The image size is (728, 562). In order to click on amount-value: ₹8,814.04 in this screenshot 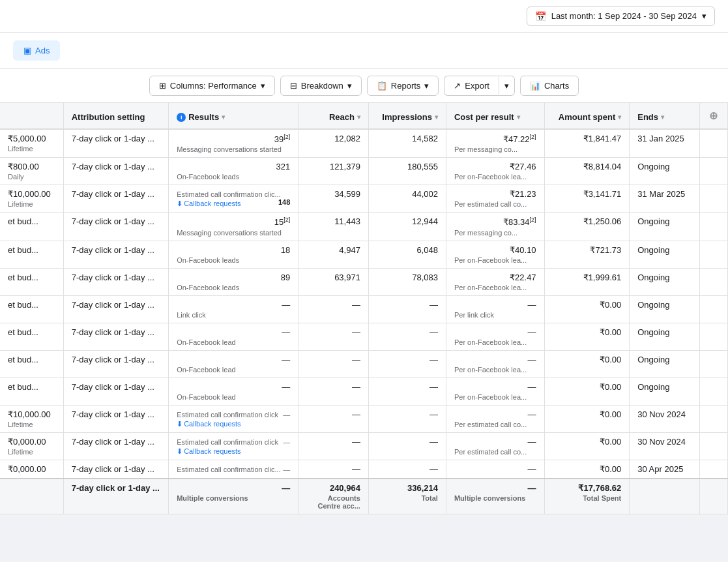, I will do `click(587, 167)`.